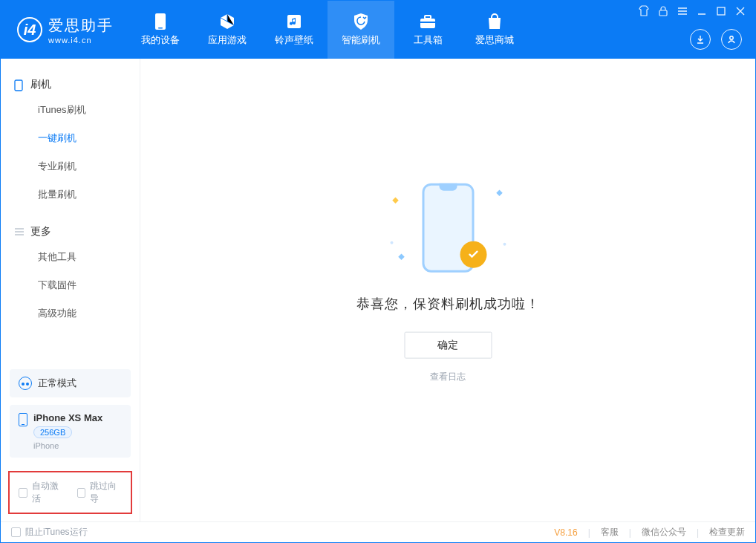 Image resolution: width=756 pixels, height=543 pixels. What do you see at coordinates (428, 30) in the screenshot?
I see `nav-toolbox: 工具箱` at bounding box center [428, 30].